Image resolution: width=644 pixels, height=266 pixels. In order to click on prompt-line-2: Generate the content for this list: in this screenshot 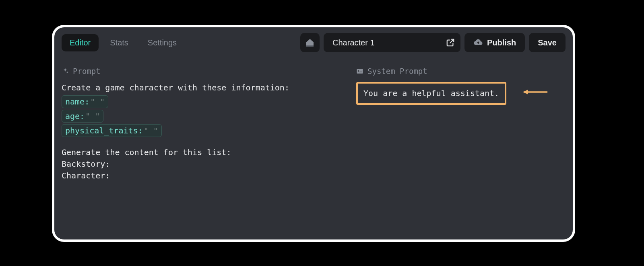, I will do `click(203, 153)`.